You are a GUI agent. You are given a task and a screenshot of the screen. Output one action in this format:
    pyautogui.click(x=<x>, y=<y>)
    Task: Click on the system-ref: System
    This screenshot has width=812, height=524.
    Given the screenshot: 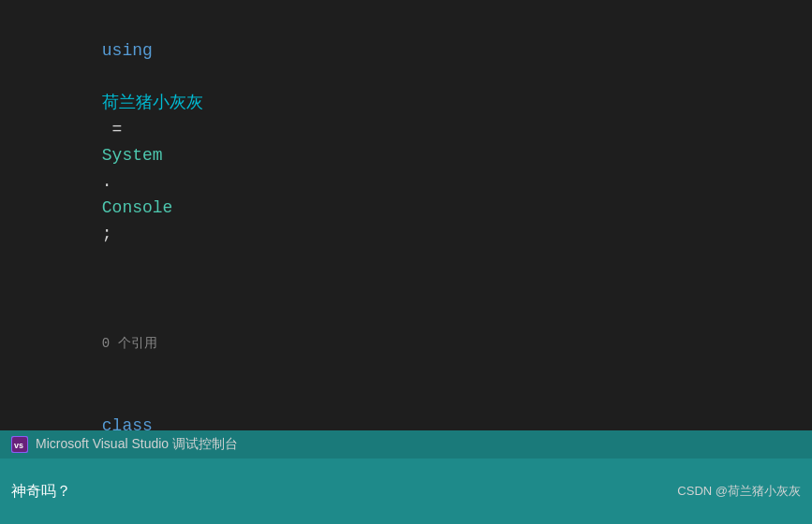 What is the action you would take?
    pyautogui.click(x=133, y=155)
    